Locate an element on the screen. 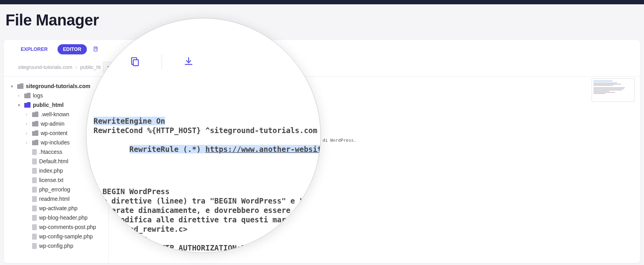 Image resolution: width=644 pixels, height=265 pixels. tree-file: wp-blog-header.php is located at coordinates (58, 218).